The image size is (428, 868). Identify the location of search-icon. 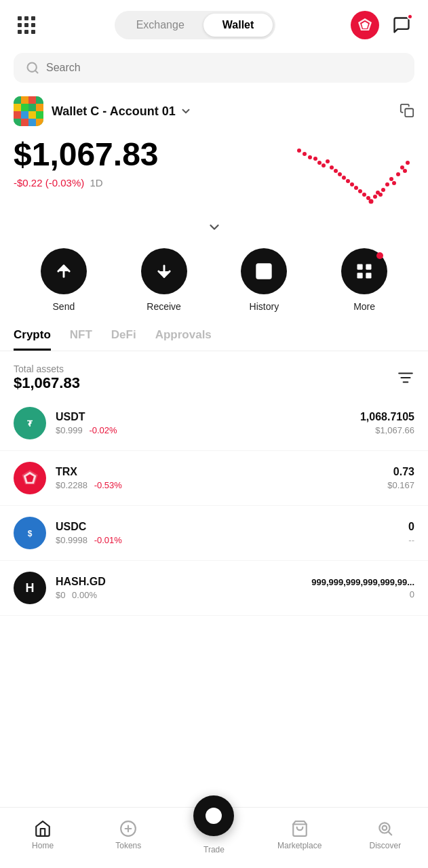
(33, 68).